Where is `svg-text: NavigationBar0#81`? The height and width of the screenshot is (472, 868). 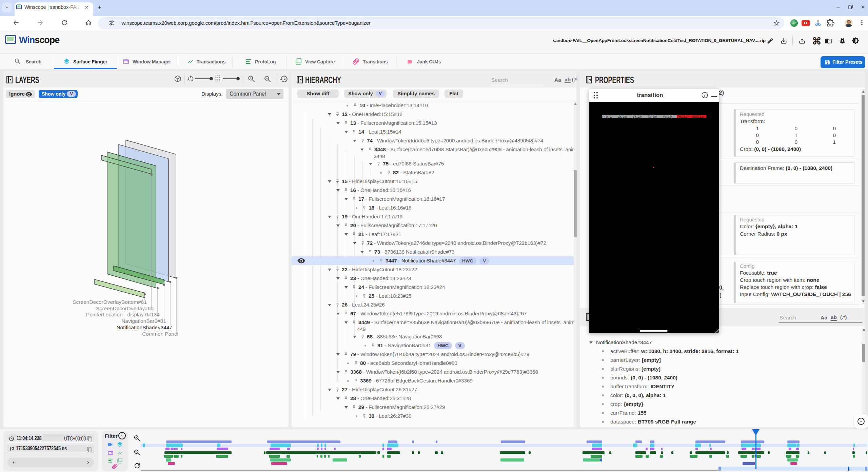 svg-text: NavigationBar0#81 is located at coordinates (144, 321).